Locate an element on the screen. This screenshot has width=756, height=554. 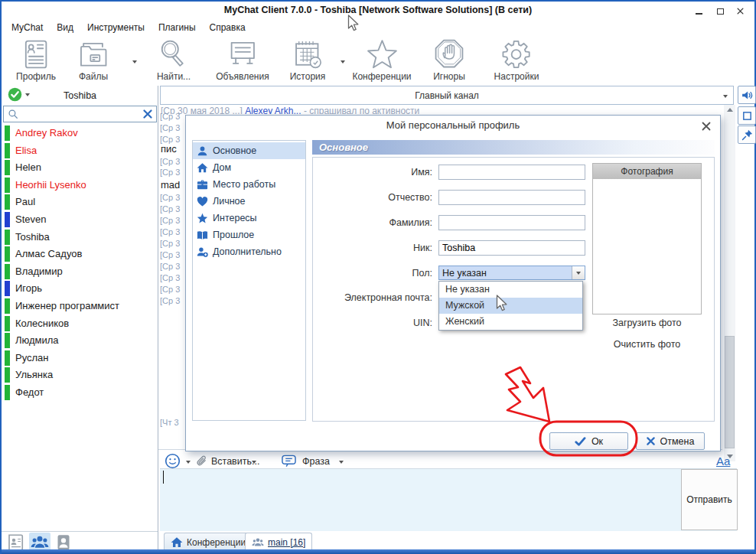
nav-label: Прошлое is located at coordinates (233, 235).